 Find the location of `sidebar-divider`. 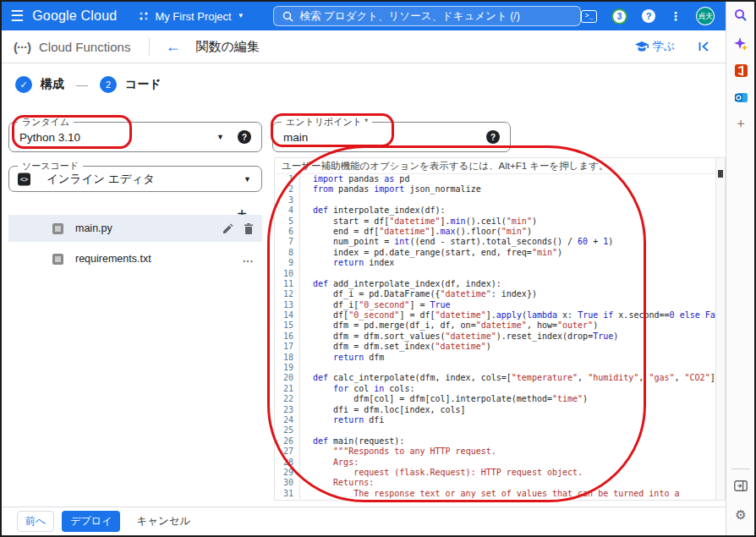

sidebar-divider is located at coordinates (741, 469).